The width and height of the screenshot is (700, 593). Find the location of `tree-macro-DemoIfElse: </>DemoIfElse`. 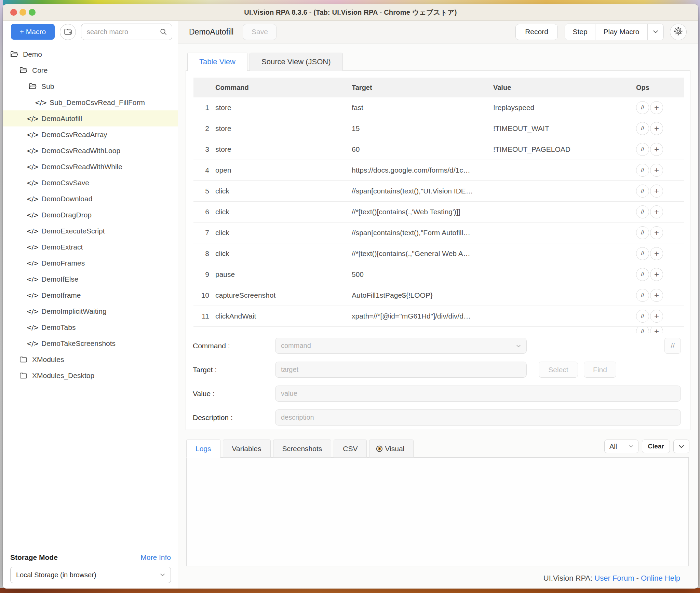

tree-macro-DemoIfElse: </>DemoIfElse is located at coordinates (90, 279).